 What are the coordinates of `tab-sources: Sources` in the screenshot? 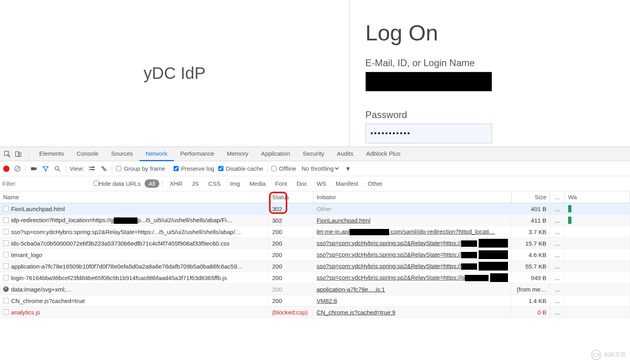 It's located at (122, 154).